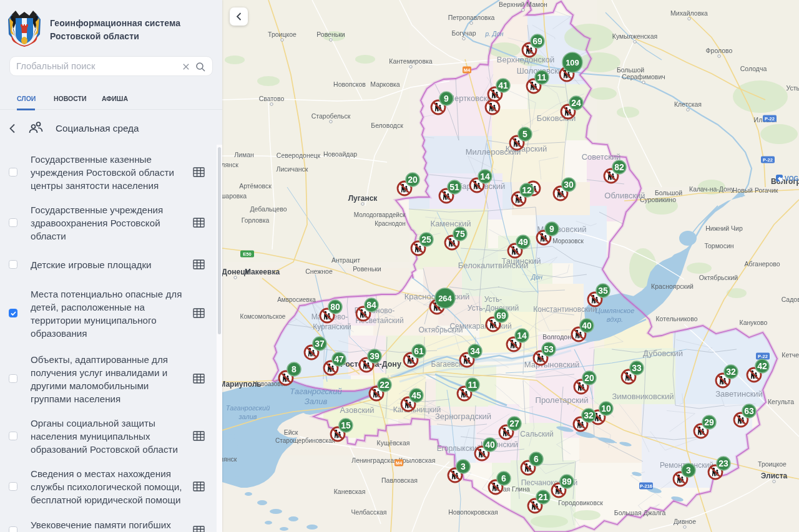 The height and width of the screenshot is (532, 799). Describe the element at coordinates (244, 155) in the screenshot. I see `svg-text: Лиман` at that location.